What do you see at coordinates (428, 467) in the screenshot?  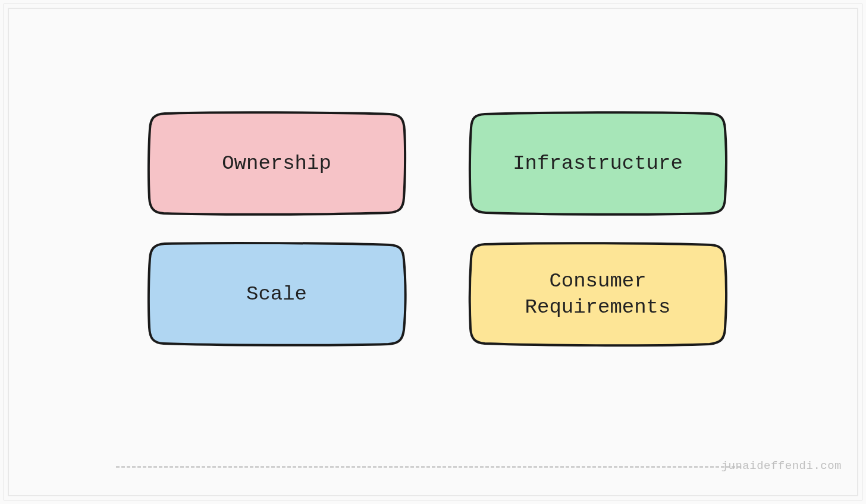 I see `footer-divider` at bounding box center [428, 467].